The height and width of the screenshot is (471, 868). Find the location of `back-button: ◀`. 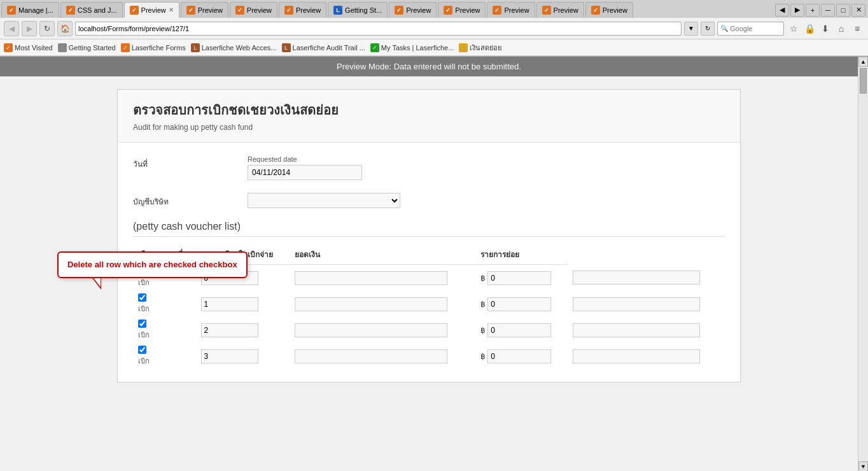

back-button: ◀ is located at coordinates (11, 29).